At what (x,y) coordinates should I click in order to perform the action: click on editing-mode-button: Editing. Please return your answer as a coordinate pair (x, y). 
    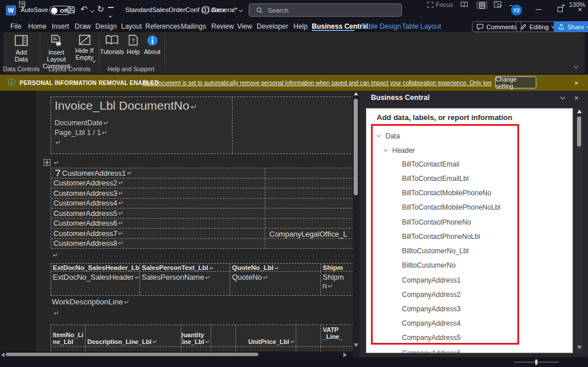
    Looking at the image, I should click on (537, 26).